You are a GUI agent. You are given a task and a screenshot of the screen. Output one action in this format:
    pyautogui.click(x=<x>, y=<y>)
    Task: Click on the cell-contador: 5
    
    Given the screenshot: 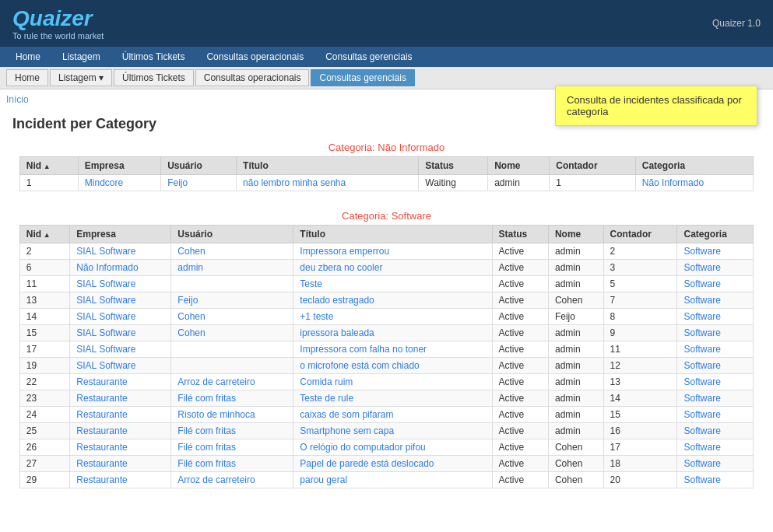 What is the action you would take?
    pyautogui.click(x=640, y=285)
    